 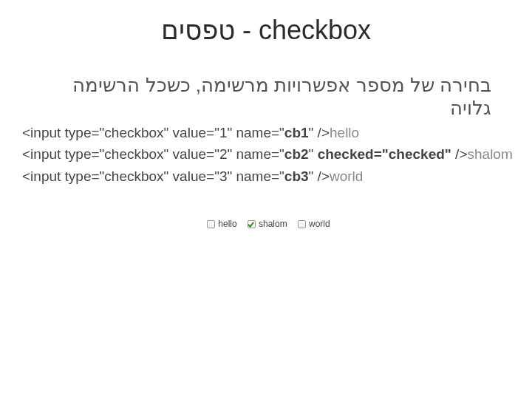 I want to click on code-text: <input type="checkbox" value="2" name=", so click(x=154, y=154).